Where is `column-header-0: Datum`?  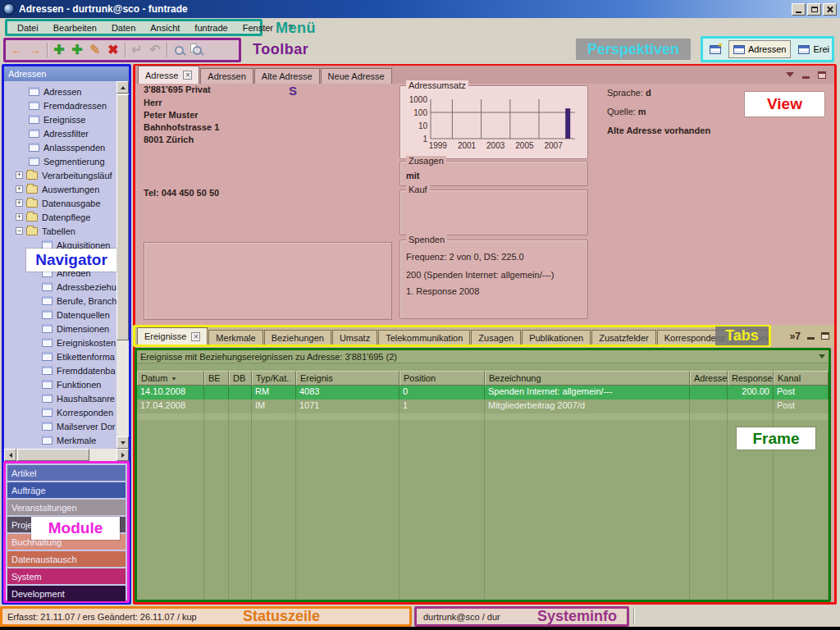 column-header-0: Datum is located at coordinates (171, 378).